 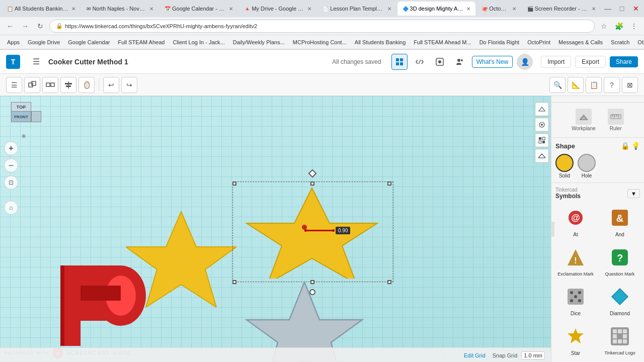 What do you see at coordinates (36, 62) in the screenshot?
I see `menu-icon: ☰` at bounding box center [36, 62].